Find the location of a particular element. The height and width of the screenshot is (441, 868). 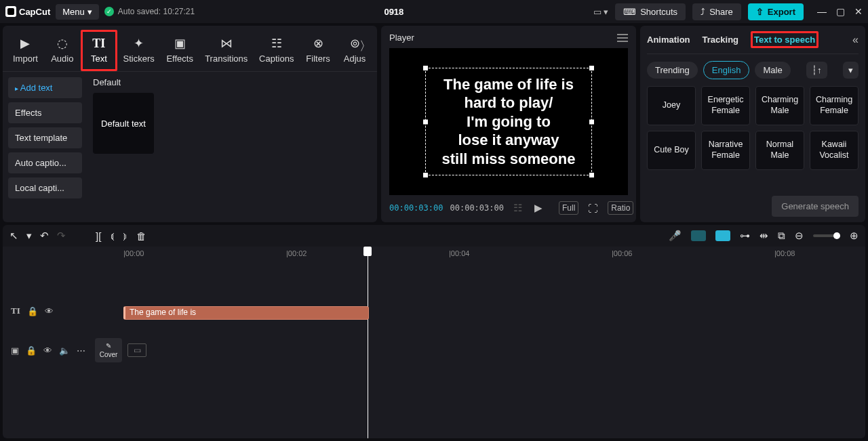

filter-english: English is located at coordinates (727, 70).